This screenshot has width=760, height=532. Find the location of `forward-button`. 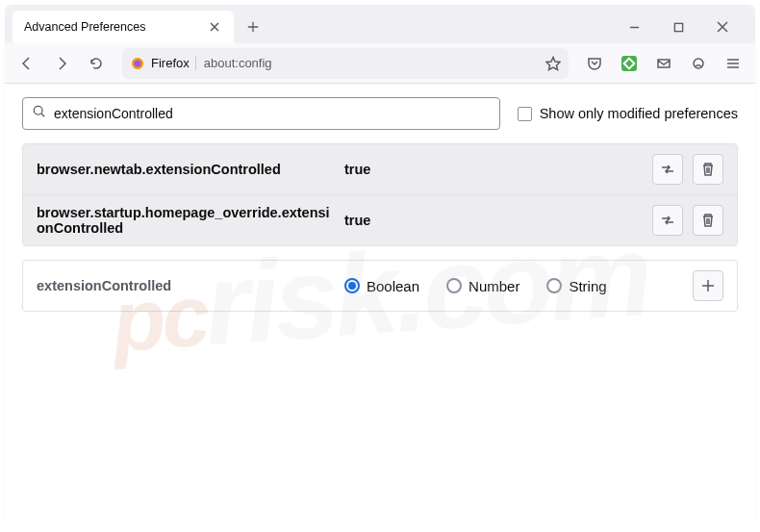

forward-button is located at coordinates (62, 63).